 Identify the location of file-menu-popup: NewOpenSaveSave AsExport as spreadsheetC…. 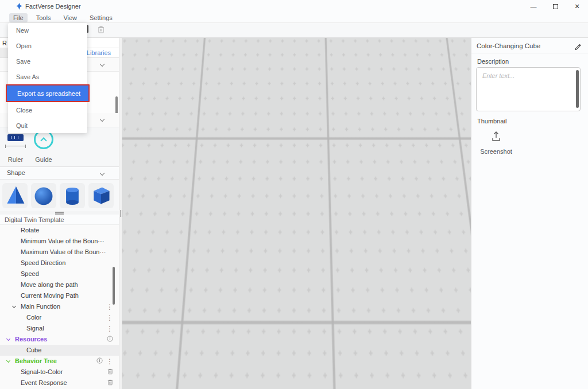
(48, 78).